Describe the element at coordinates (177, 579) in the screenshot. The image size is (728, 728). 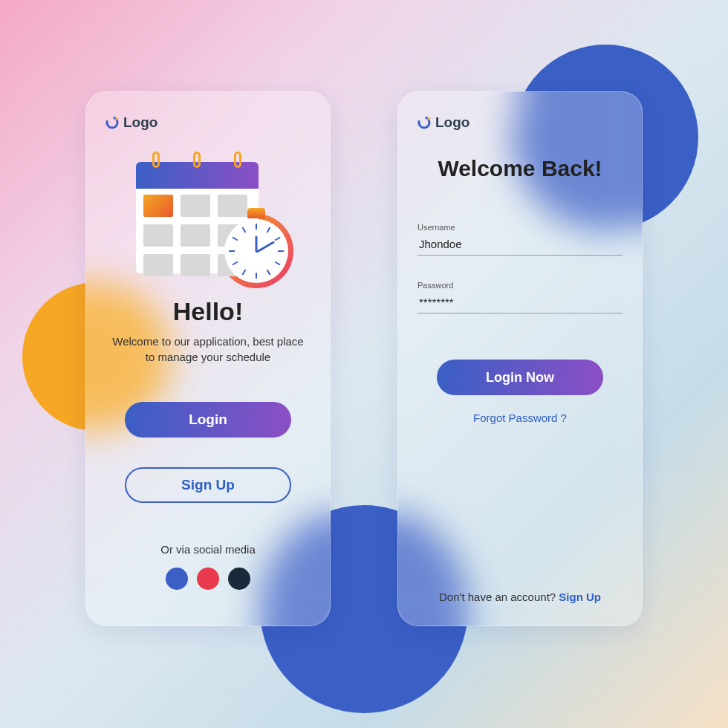
I see `facebook-icon` at that location.